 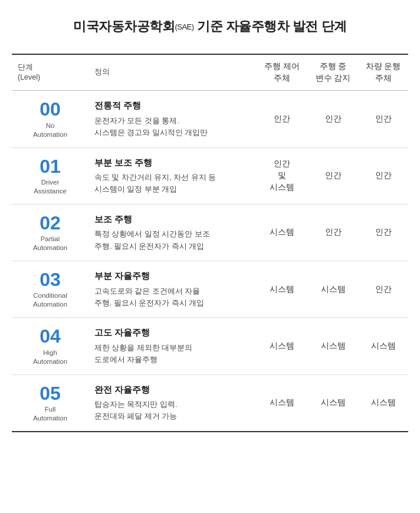 I want to click on level-cell: 01 Driver Assistance, so click(x=50, y=176).